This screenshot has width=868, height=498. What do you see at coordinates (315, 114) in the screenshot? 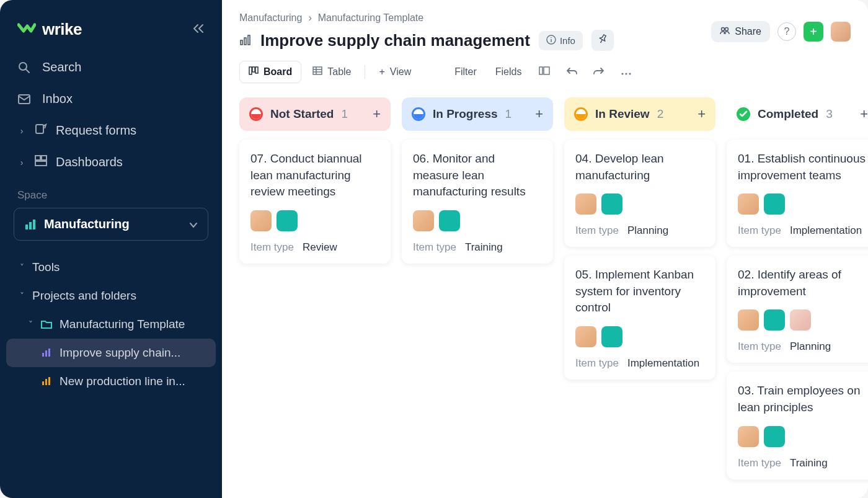
I see `column-header: Not Started 1 +` at bounding box center [315, 114].